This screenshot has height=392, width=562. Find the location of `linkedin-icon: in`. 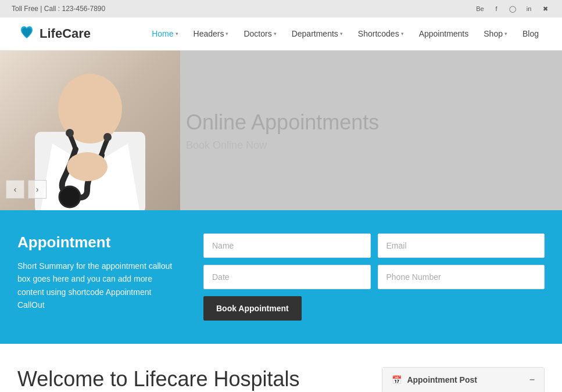

linkedin-icon: in is located at coordinates (529, 9).